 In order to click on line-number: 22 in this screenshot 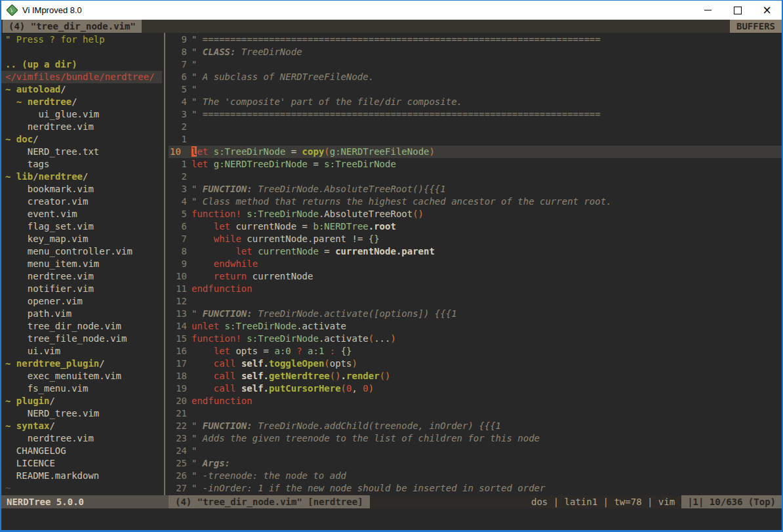, I will do `click(178, 426)`.